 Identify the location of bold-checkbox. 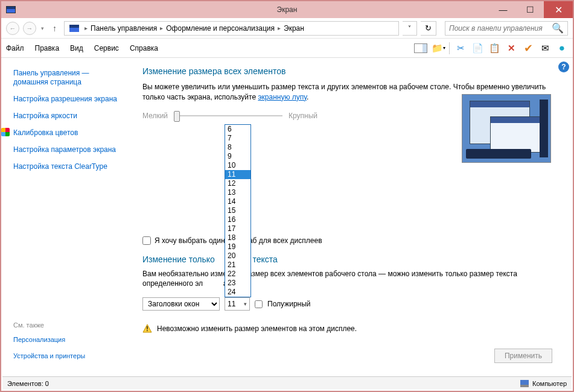
(258, 304).